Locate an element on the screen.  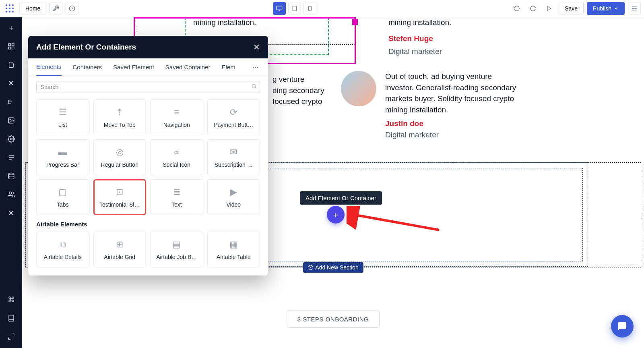
testimonial-1-fragment: mining installation. is located at coordinates (225, 23).